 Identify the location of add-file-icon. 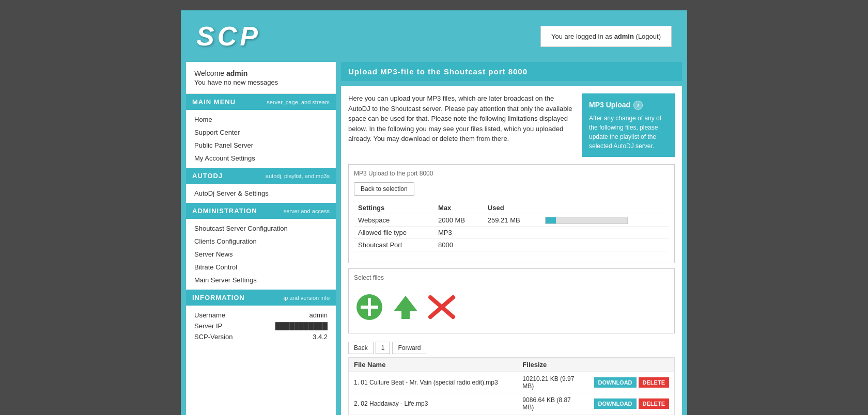
(369, 307).